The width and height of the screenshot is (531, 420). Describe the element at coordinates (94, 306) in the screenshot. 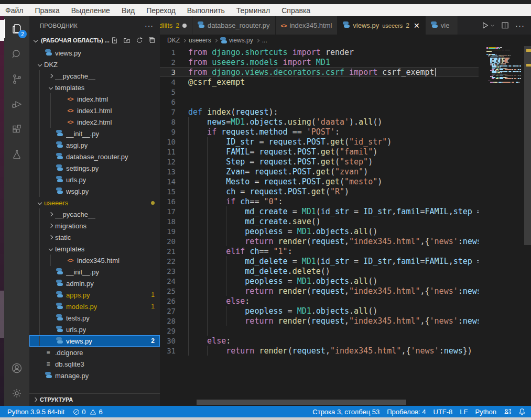

I see `tree-item-models.py: models.py1` at that location.